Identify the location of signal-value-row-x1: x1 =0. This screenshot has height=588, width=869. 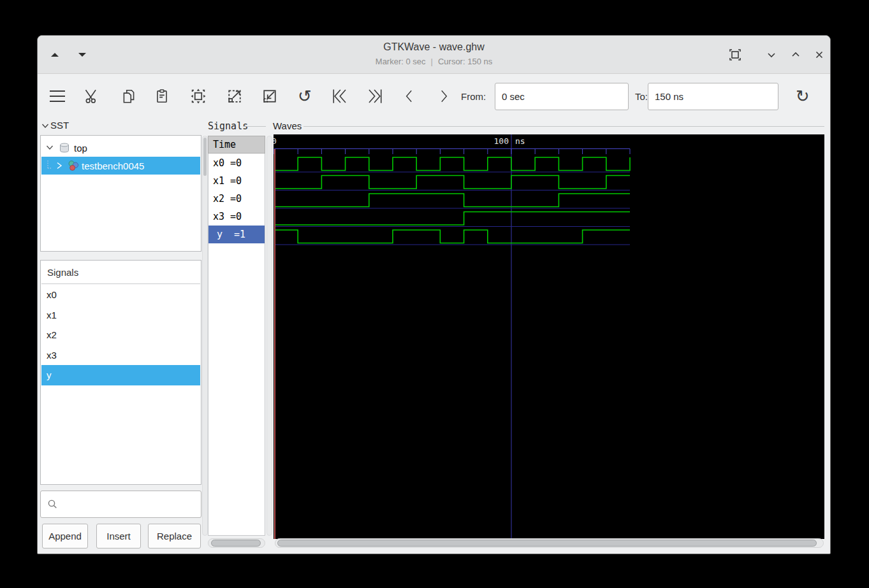
(237, 181).